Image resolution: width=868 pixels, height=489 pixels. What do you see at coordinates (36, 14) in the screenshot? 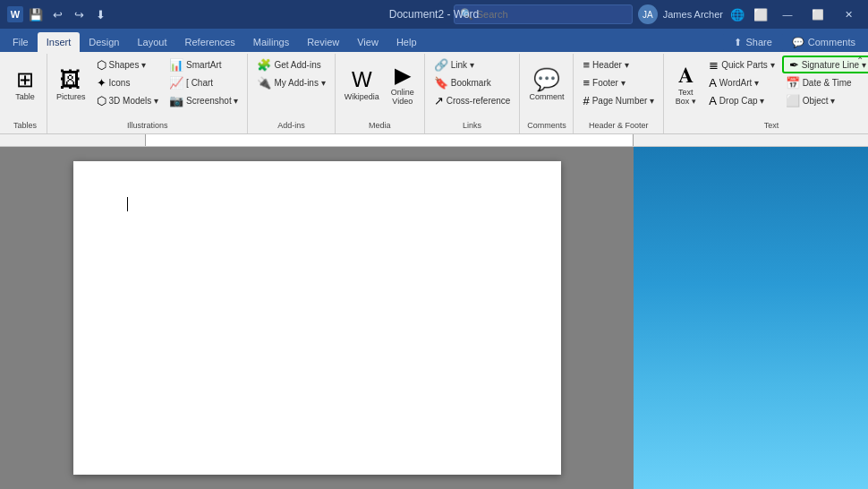
I see `save-button: 💾` at bounding box center [36, 14].